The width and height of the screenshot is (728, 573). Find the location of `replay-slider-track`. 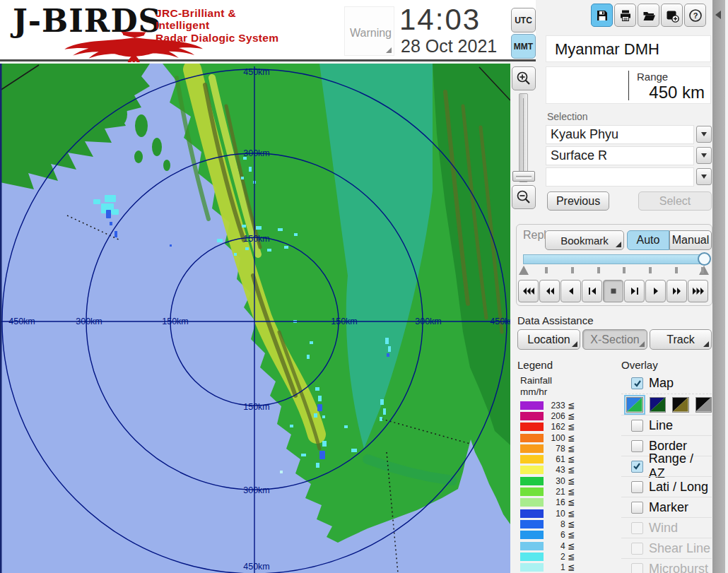

replay-slider-track is located at coordinates (616, 259).